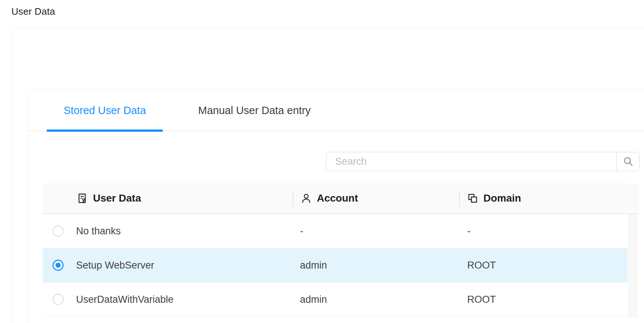  I want to click on column-label: Domain, so click(502, 198).